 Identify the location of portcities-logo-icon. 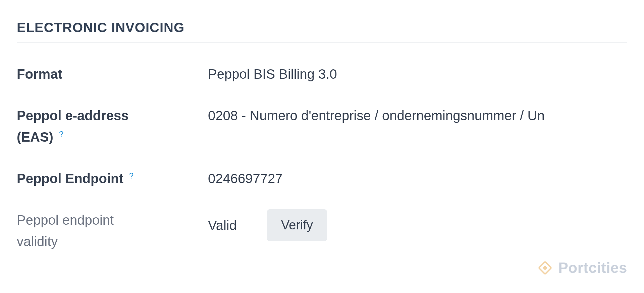
(545, 268).